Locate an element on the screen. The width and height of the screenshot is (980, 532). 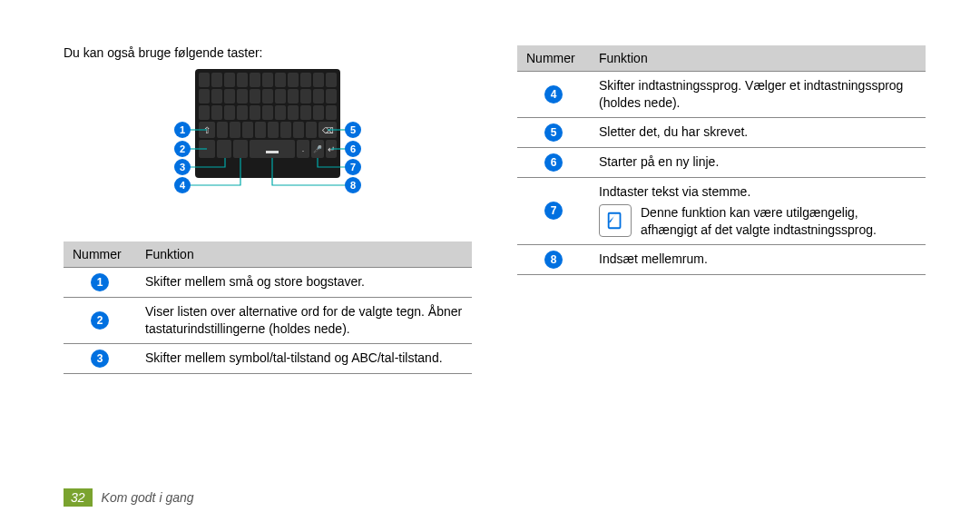
svg-text: 8 is located at coordinates (353, 185).